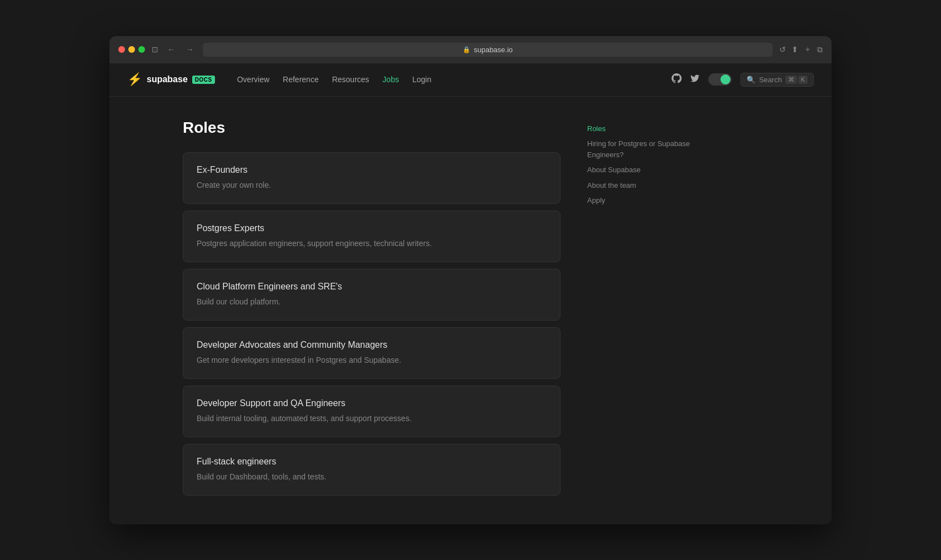 The width and height of the screenshot is (941, 560). Describe the element at coordinates (422, 79) in the screenshot. I see `nav-login: Login` at that location.